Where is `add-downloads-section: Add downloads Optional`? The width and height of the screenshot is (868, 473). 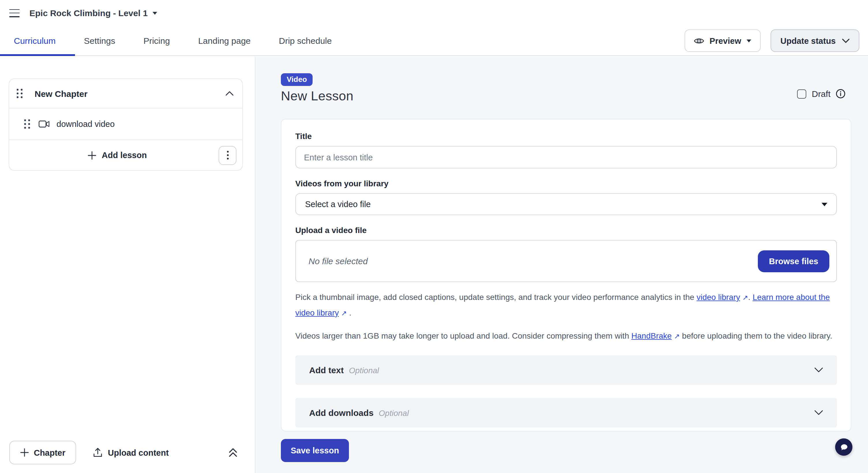
add-downloads-section: Add downloads Optional is located at coordinates (566, 413).